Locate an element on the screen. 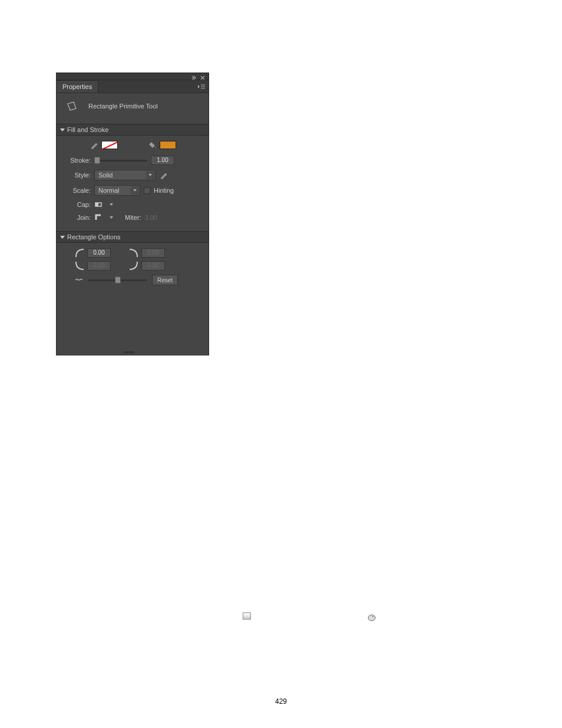 The height and width of the screenshot is (728, 562). style-label: Style: is located at coordinates (77, 175).